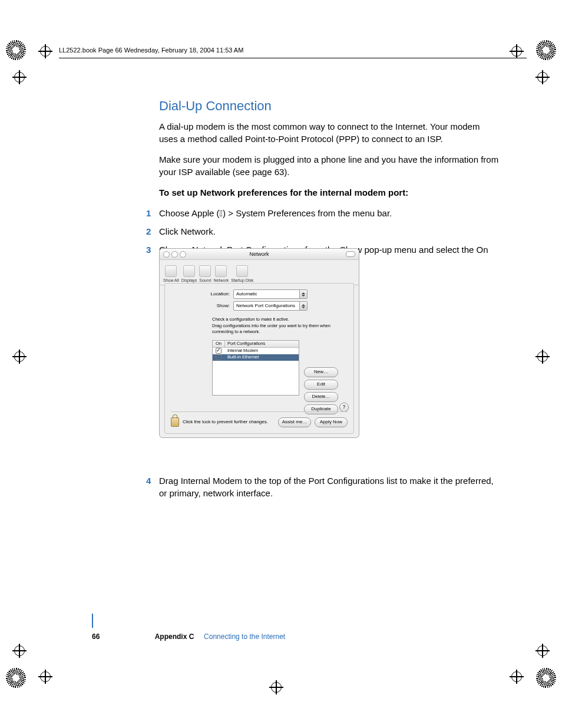 This screenshot has height=728, width=562. Describe the element at coordinates (205, 271) in the screenshot. I see `sound-icon` at that location.